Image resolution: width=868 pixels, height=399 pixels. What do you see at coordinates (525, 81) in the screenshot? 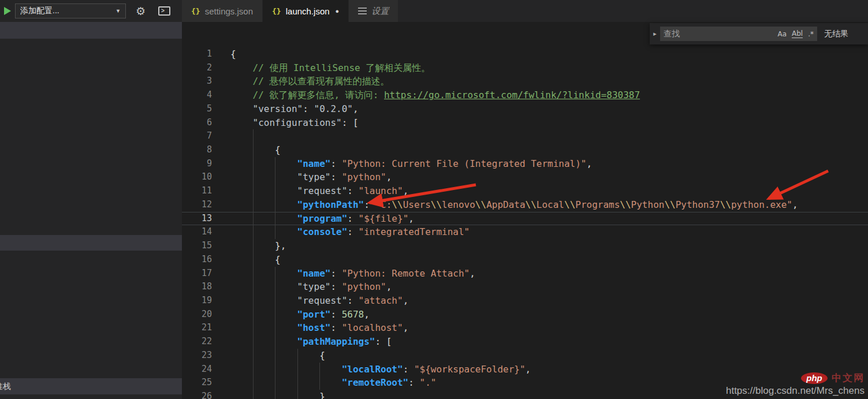
I see `code-line: 3 // 悬停以查看现有属性的描述。` at bounding box center [525, 81].